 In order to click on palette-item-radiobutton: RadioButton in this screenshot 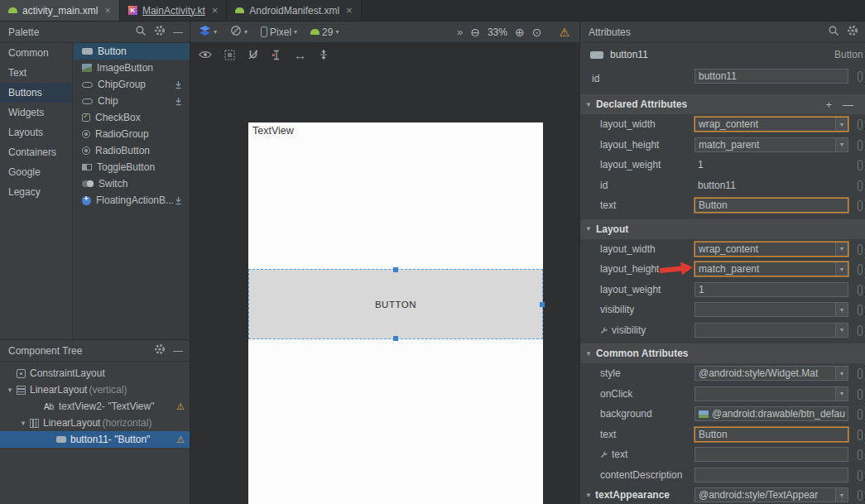, I will do `click(132, 151)`.